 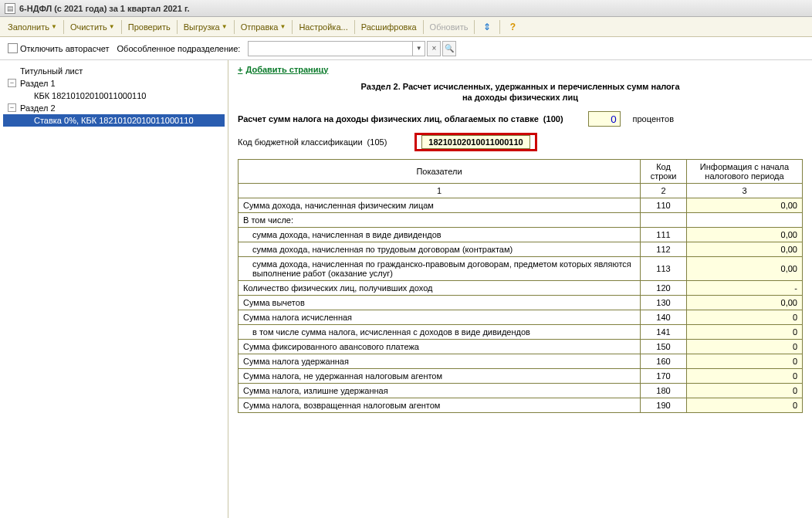 I want to click on disable-autocalc-label: Отключить авторасчет, so click(x=65, y=49).